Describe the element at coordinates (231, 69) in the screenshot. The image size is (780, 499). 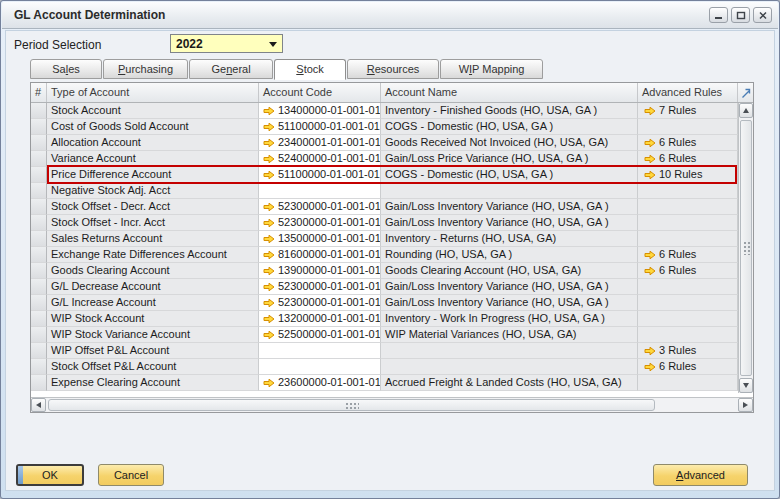
I see `tab-general: General` at that location.